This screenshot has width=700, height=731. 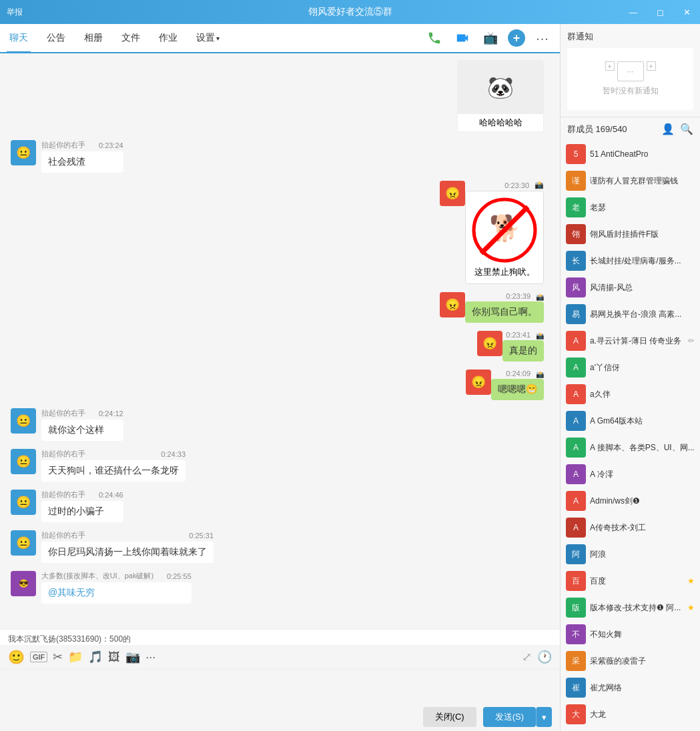 What do you see at coordinates (642, 475) in the screenshot?
I see `member-name-label: A 冷澪` at bounding box center [642, 475].